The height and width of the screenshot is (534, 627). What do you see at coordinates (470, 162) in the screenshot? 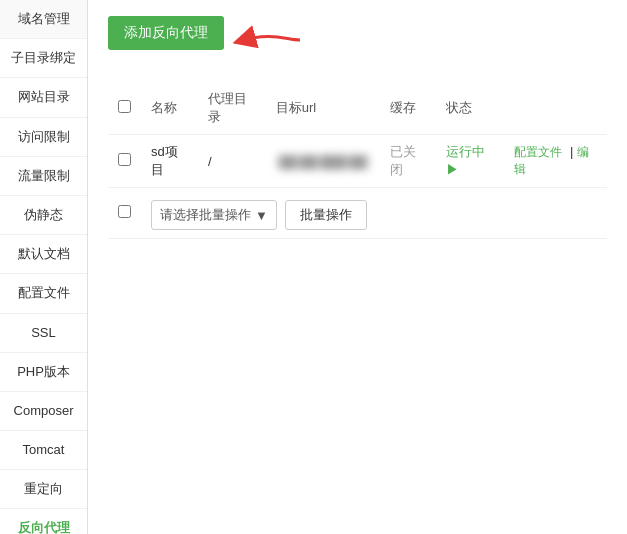
I see `row-status: 运行中▶` at bounding box center [470, 162].